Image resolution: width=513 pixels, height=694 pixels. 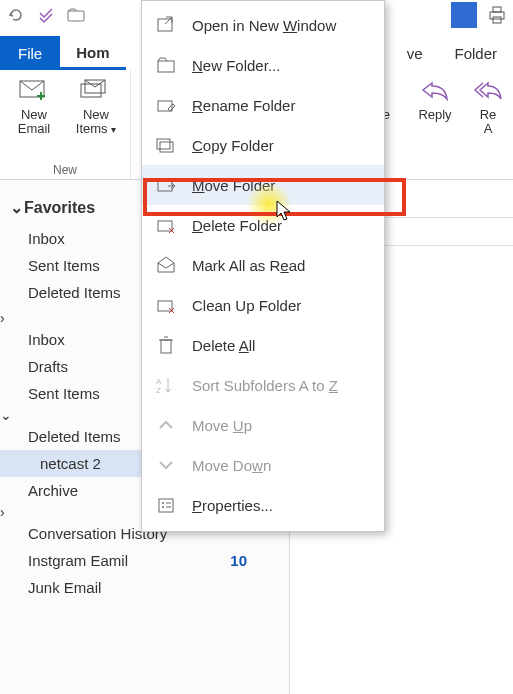 What do you see at coordinates (144, 588) in the screenshot?
I see `folder-item: Junk Email` at bounding box center [144, 588].